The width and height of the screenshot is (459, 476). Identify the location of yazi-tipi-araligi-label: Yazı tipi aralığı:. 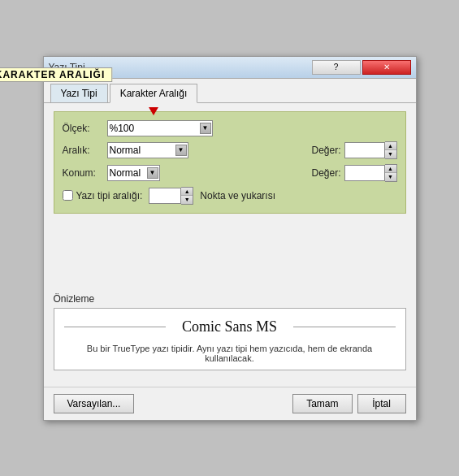
(110, 196).